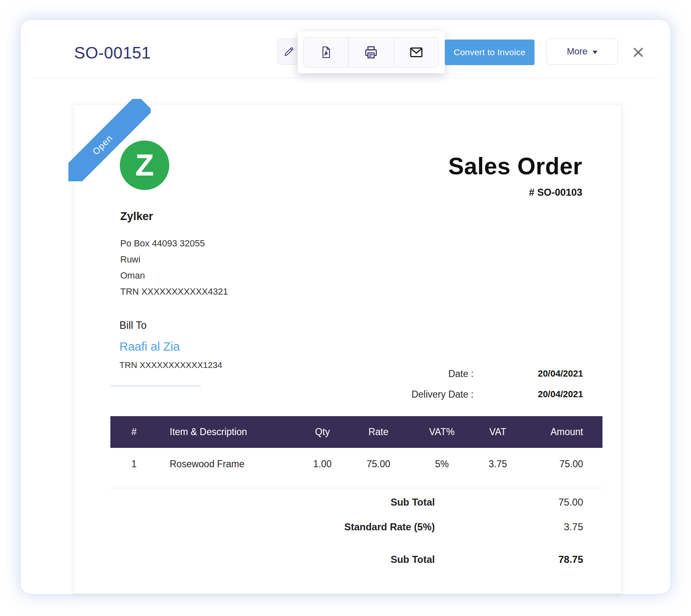 This screenshot has width=691, height=616. I want to click on col-header-vat-pct: VAT%, so click(442, 432).